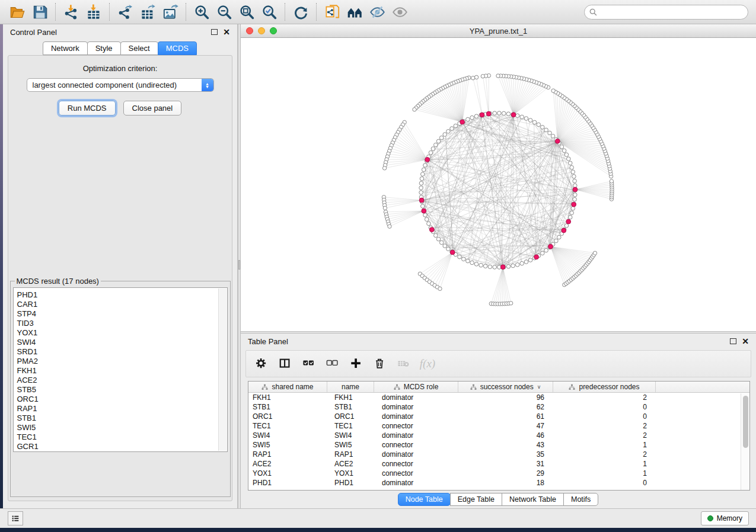 The image size is (756, 532). Describe the element at coordinates (215, 32) in the screenshot. I see `float-panel-icon` at that location.